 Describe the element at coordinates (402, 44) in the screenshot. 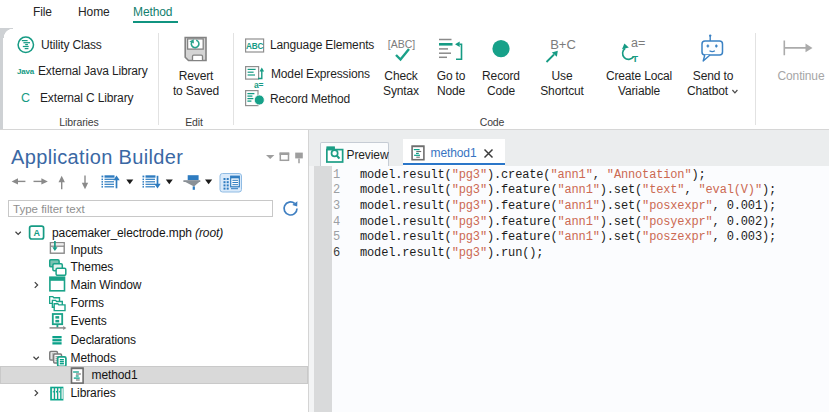

I see `svg-text: [ABC]` at that location.